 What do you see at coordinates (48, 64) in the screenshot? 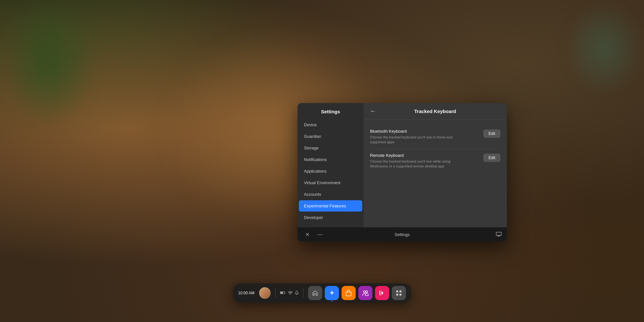
I see `bg-plant-left` at bounding box center [48, 64].